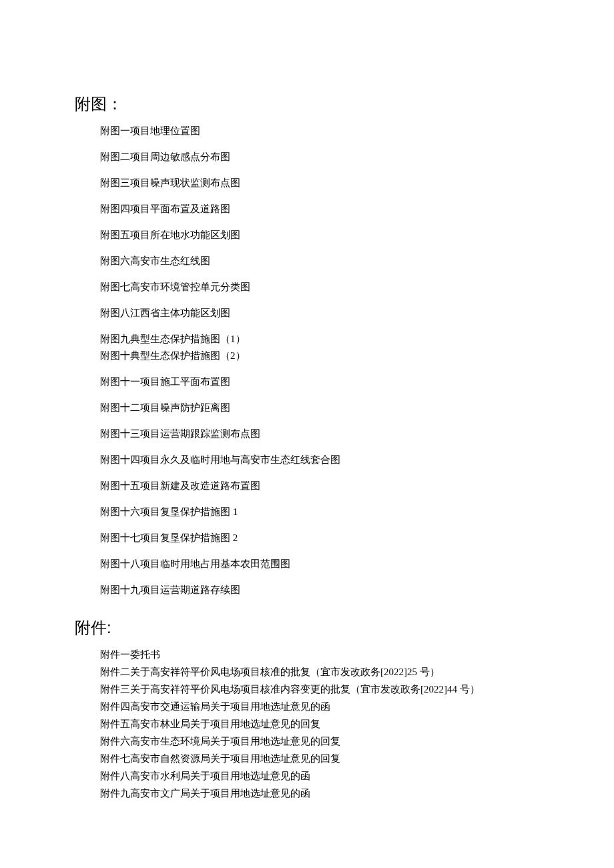 This screenshot has width=614, height=868. Describe the element at coordinates (320, 460) in the screenshot. I see `list-item: 附图十四项目永久及临时用地与高安市生态红线套合图` at that location.